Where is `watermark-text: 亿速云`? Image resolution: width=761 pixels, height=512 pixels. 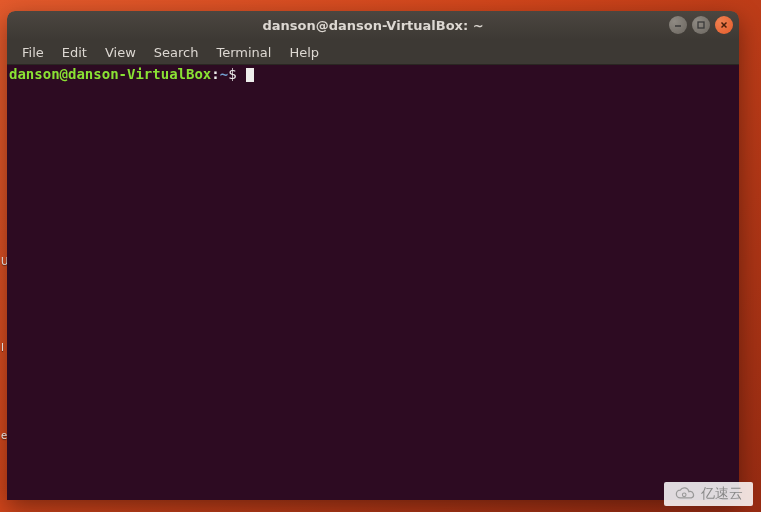
watermark-text: 亿速云 is located at coordinates (722, 494).